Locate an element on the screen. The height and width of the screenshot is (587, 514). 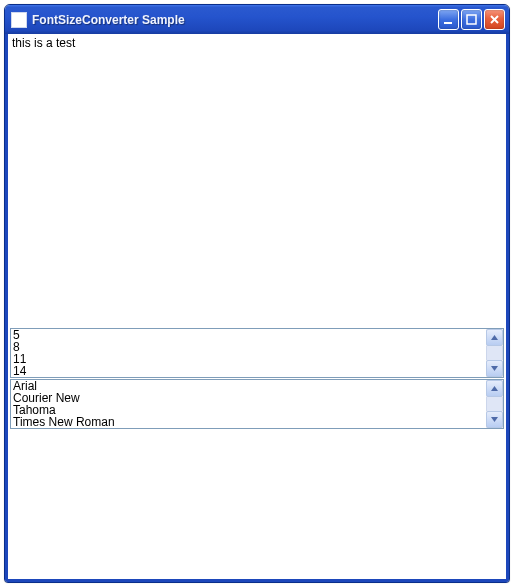
font-family-items: Arial Courier New Tahoma Times New Roman is located at coordinates (248, 404).